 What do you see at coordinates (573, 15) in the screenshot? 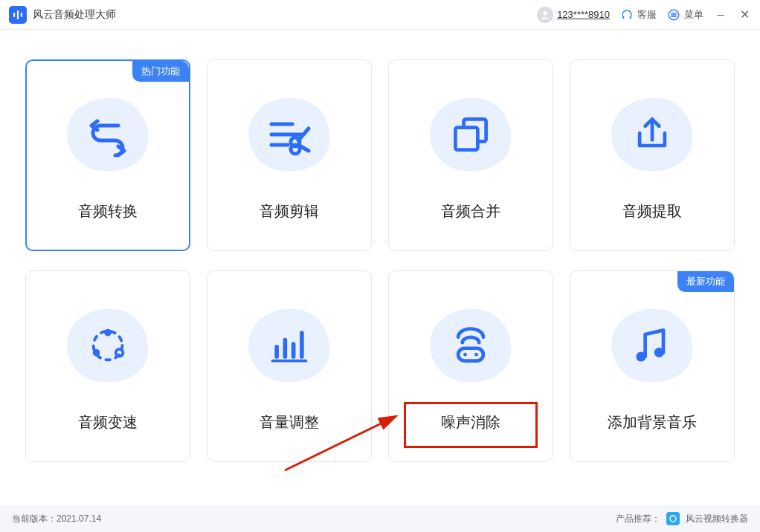
I see `user-account: 123****8910` at bounding box center [573, 15].